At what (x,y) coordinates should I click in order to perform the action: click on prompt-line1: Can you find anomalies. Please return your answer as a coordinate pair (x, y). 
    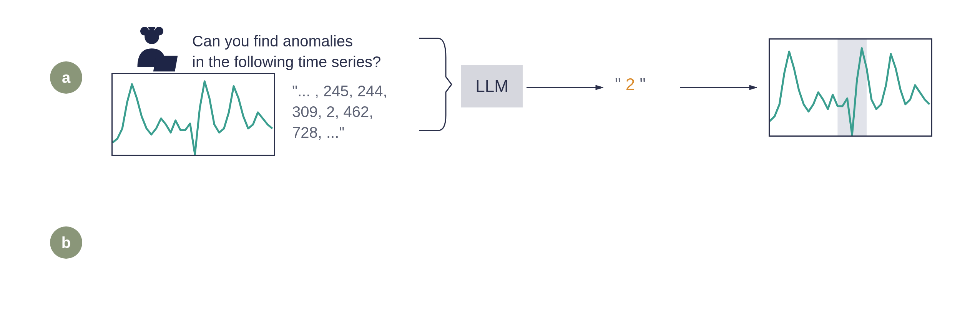
    Looking at the image, I should click on (287, 41).